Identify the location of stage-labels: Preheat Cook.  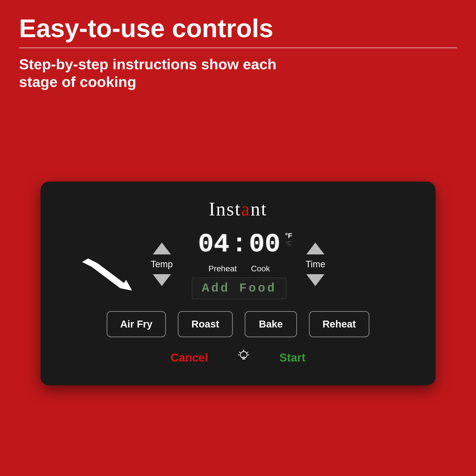
(239, 269).